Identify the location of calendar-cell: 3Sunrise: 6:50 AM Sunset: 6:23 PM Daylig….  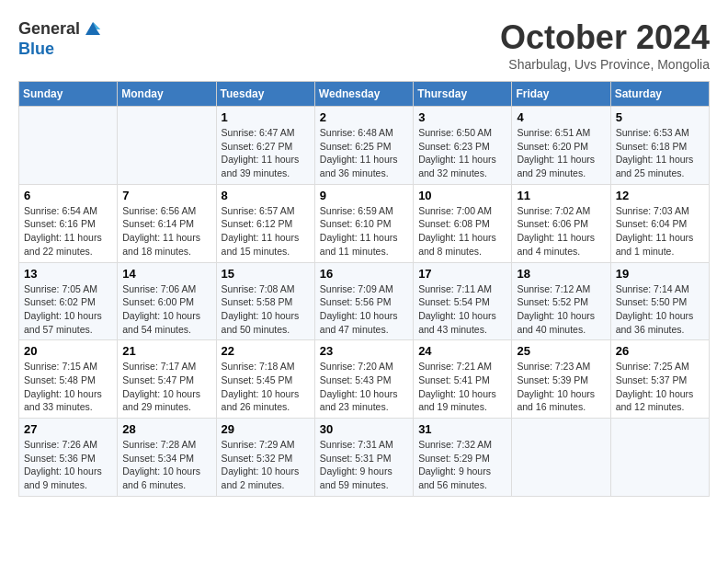
(463, 145).